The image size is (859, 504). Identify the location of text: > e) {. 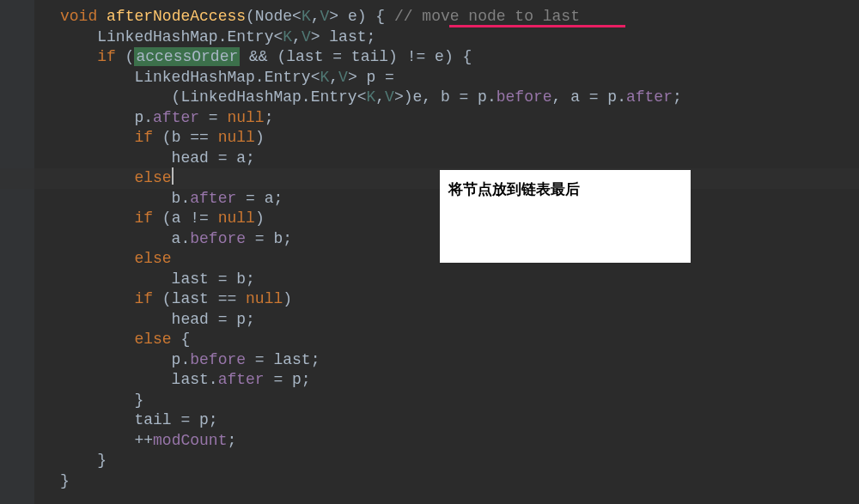
(362, 16).